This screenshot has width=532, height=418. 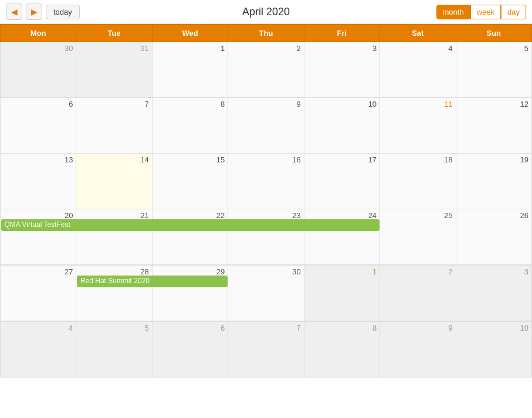 I want to click on day-number: 21, so click(x=114, y=215).